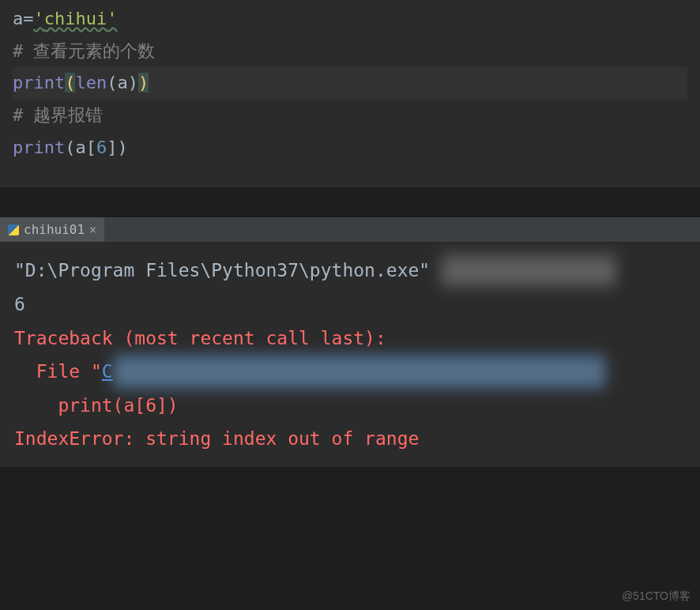  What do you see at coordinates (92, 147) in the screenshot?
I see `bracket-open: [` at bounding box center [92, 147].